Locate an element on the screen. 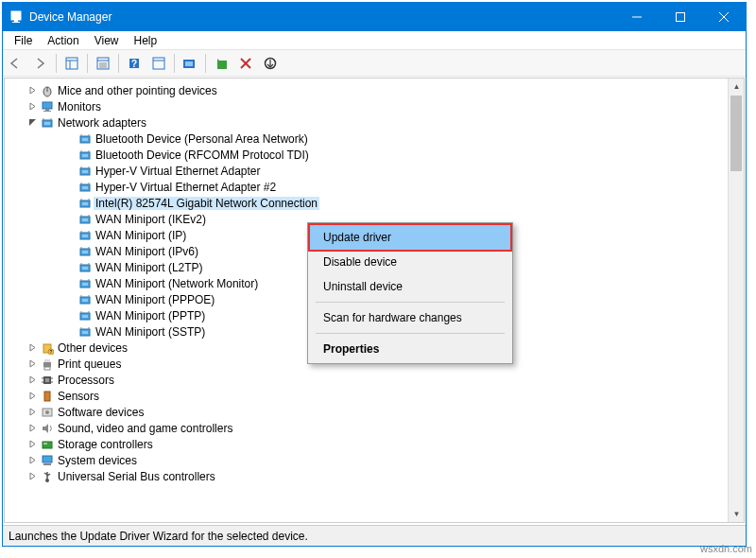 The height and width of the screenshot is (558, 756). ctx-uninstall-device: Uninstall device is located at coordinates (410, 287).